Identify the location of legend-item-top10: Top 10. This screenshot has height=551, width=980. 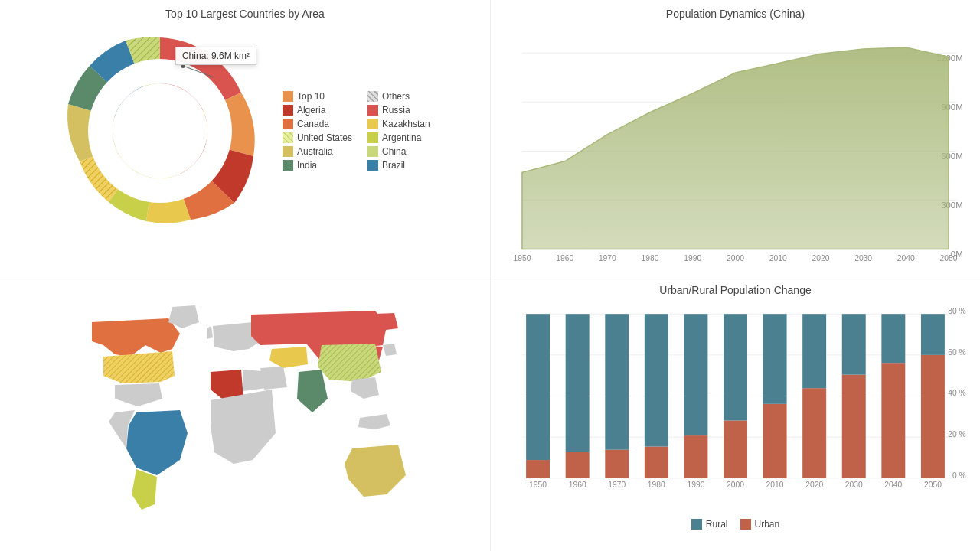
(317, 96).